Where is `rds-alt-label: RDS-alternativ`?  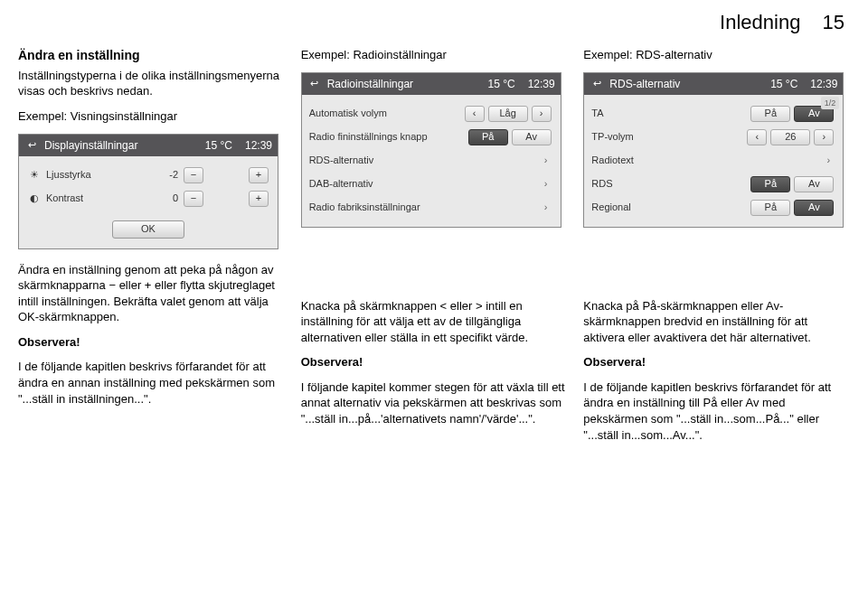 rds-alt-label: RDS-alternativ is located at coordinates (424, 161).